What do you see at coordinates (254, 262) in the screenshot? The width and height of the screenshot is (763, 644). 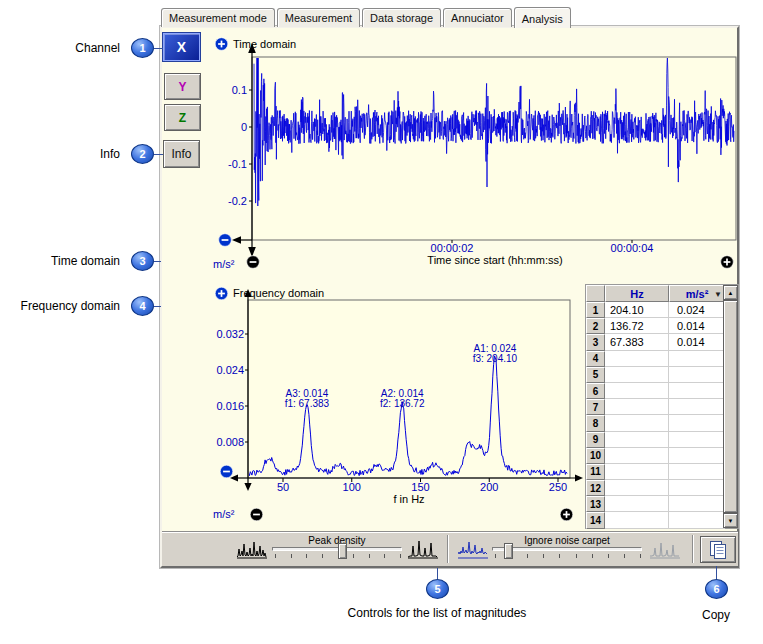 I see `time-x-zoom-out-button` at bounding box center [254, 262].